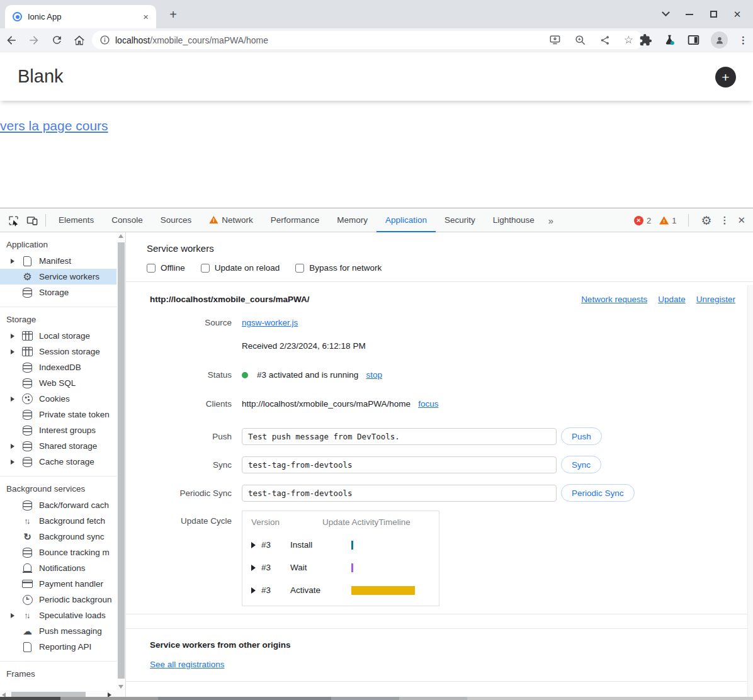 Image resolution: width=753 pixels, height=700 pixels. I want to click on sidebar-item: Manifest, so click(58, 261).